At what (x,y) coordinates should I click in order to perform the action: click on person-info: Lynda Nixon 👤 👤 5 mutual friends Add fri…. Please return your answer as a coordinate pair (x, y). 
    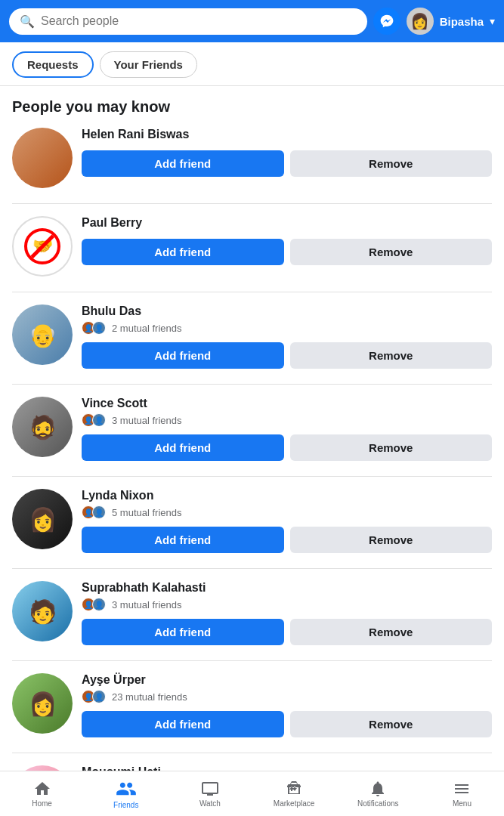
    Looking at the image, I should click on (287, 521).